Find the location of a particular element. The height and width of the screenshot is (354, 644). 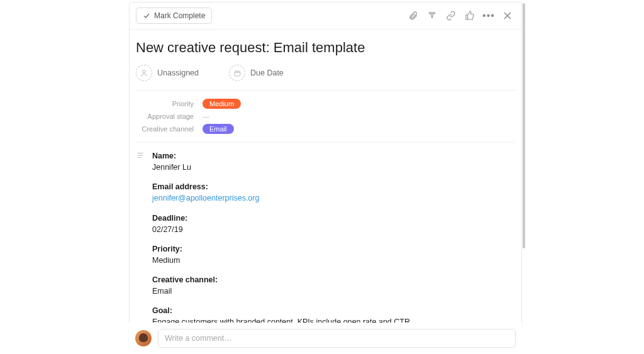

custom-fields-section: Priority Medium Approval stage — Creativ… is located at coordinates (326, 116).